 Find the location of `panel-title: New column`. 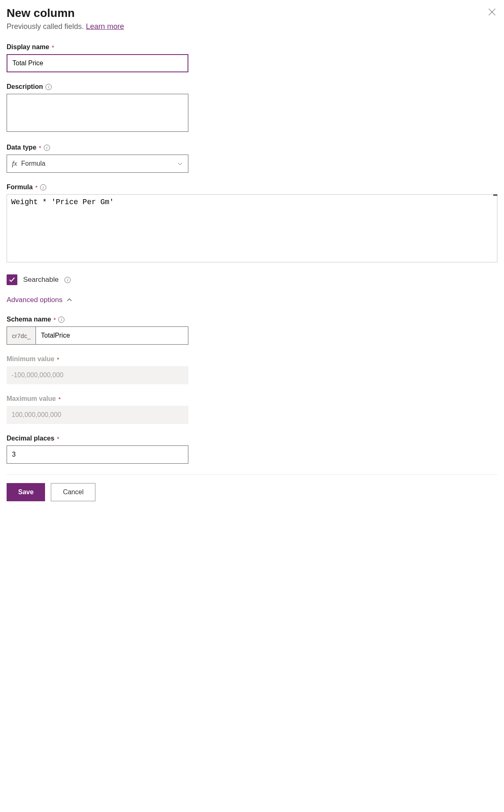

panel-title: New column is located at coordinates (65, 13).